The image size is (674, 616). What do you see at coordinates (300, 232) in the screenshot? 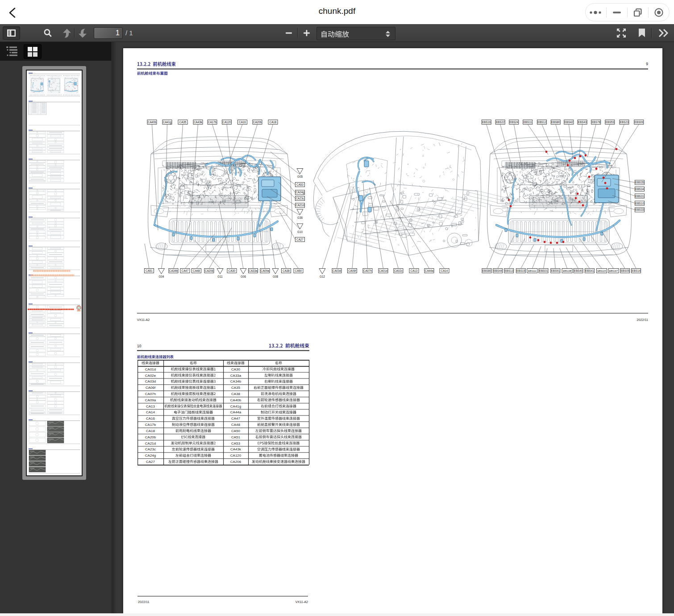
I see `svg-text: G10` at bounding box center [300, 232].